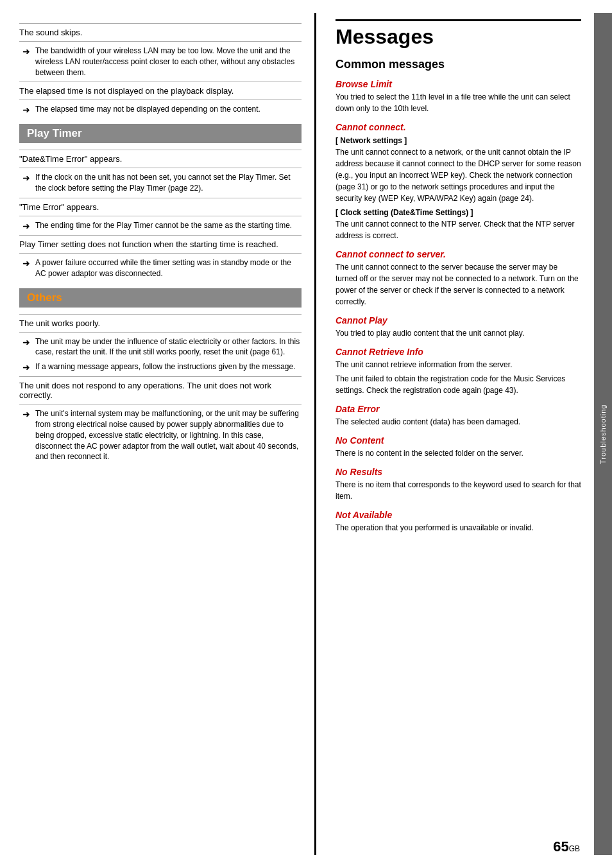  Describe the element at coordinates (160, 109) in the screenshot. I see `bullet-elapsed-time: ➜ The elapsed time may not be displayed …` at that location.